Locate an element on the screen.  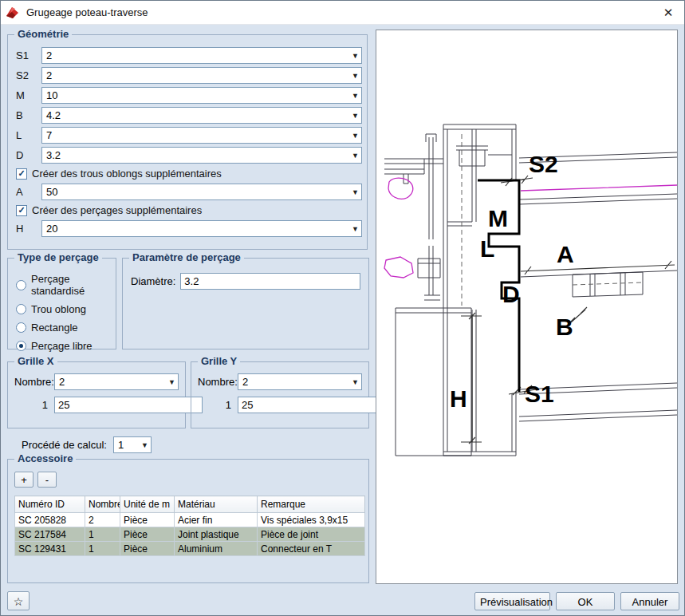
oblong-checkbox-label: Créer des trous oblongs supplémentaires is located at coordinates (127, 174).